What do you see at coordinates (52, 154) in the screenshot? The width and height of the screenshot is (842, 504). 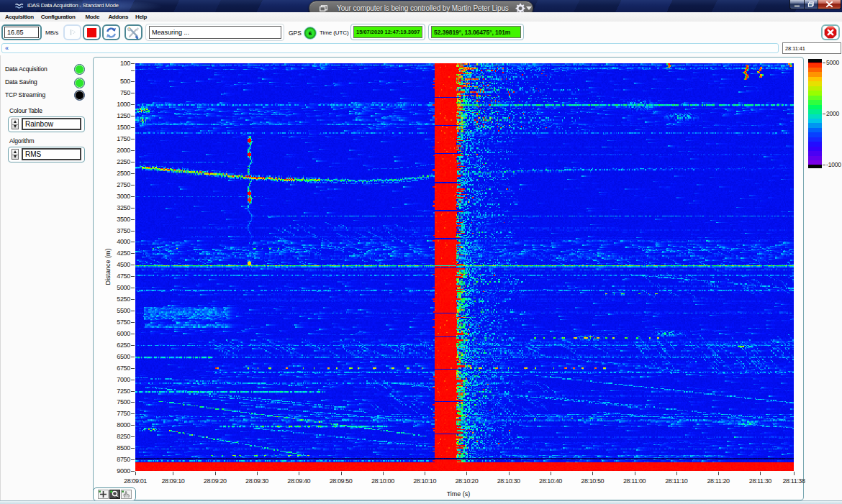 I see `algorithm-value: RMS` at bounding box center [52, 154].